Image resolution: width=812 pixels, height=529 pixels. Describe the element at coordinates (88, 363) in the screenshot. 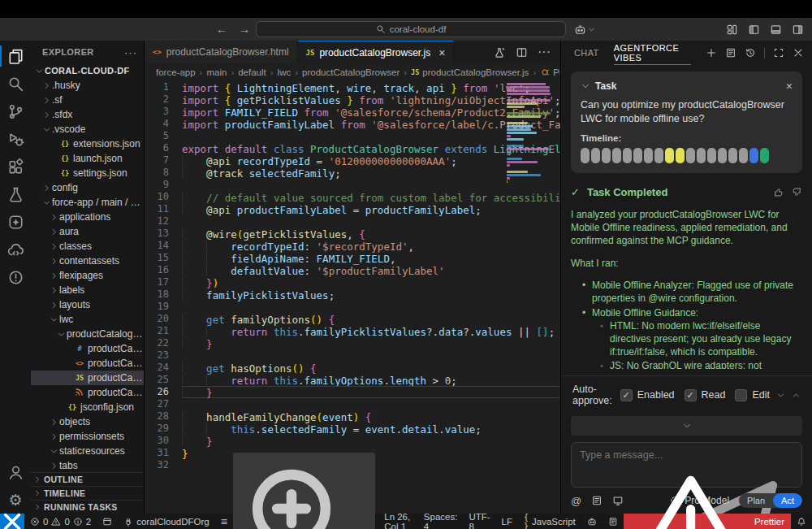

I see `tree-item-productcatalog-: <>productCatalog...` at that location.